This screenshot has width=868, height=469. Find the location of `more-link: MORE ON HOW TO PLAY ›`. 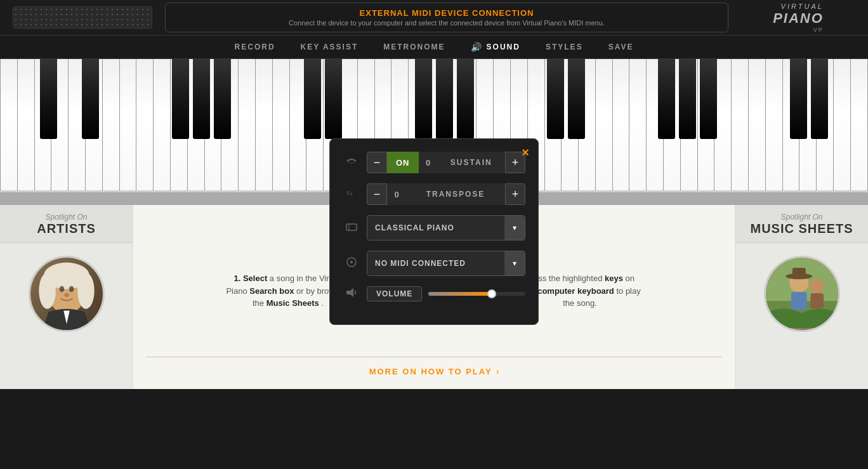

more-link: MORE ON HOW TO PLAY › is located at coordinates (434, 371).